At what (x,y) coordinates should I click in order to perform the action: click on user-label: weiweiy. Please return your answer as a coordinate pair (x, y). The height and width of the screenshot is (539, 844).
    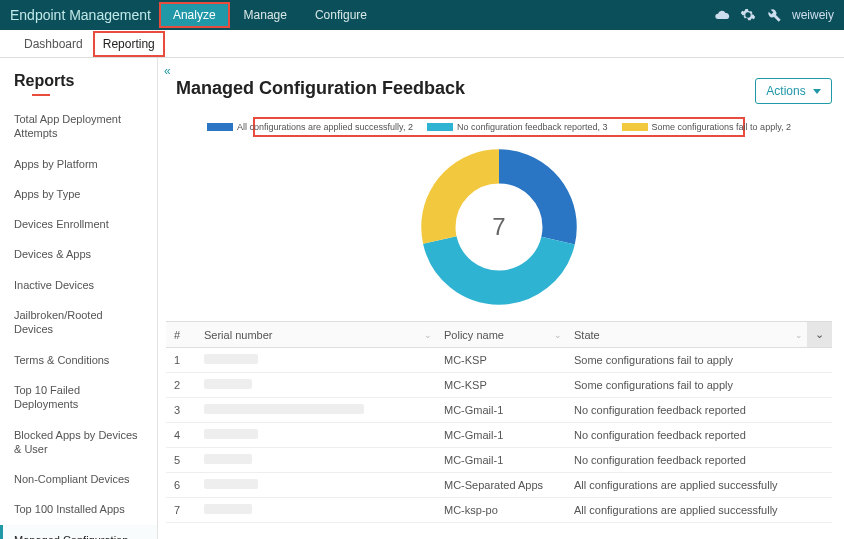
    Looking at the image, I should click on (813, 15).